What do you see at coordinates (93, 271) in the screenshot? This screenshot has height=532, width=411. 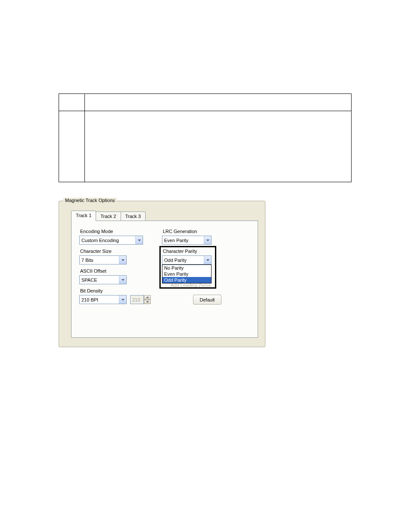 I see `ascii-offset-label: ASCII Offset` at bounding box center [93, 271].